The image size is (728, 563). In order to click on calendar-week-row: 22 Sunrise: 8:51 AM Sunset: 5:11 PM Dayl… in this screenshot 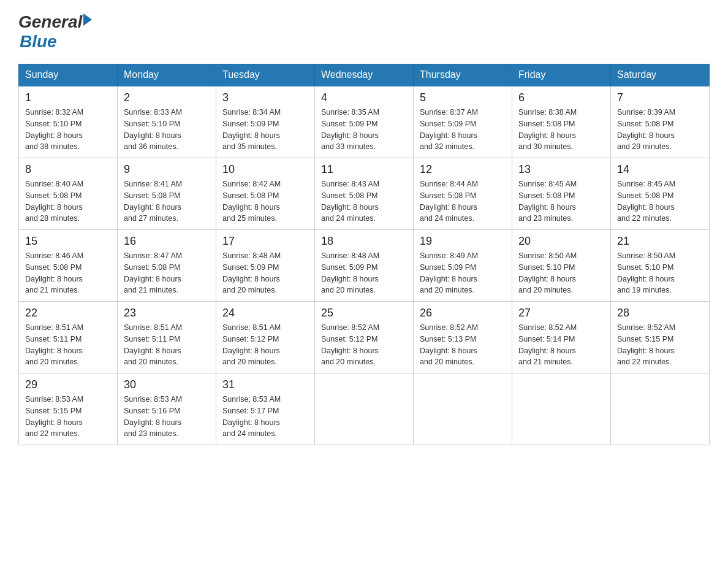, I will do `click(364, 337)`.